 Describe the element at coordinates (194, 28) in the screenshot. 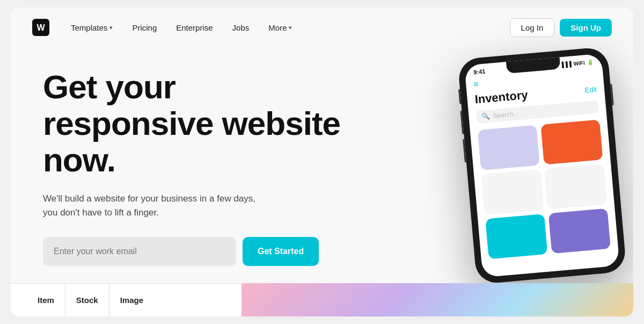

I see `nav-enterprise: Enterprise` at that location.